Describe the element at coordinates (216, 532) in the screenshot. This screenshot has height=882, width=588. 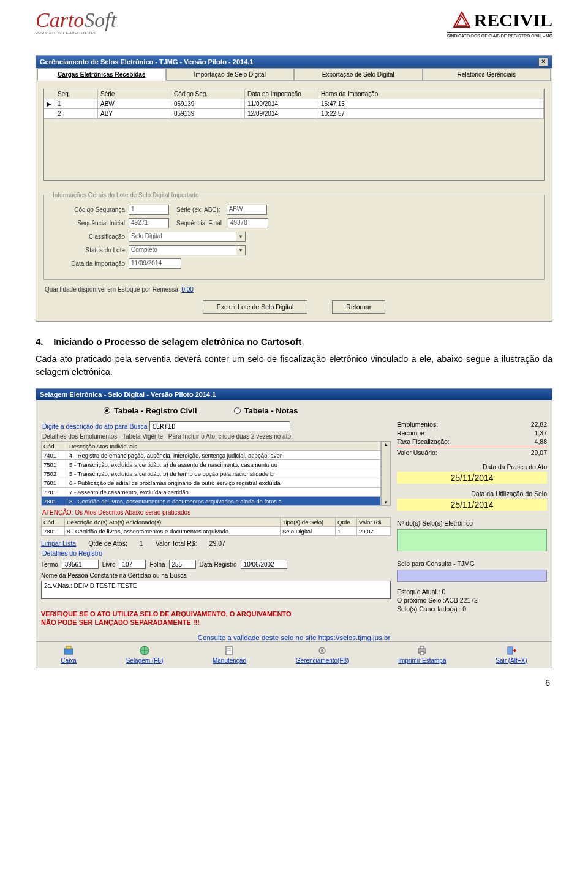
I see `table-row: 78018 - Certidão de livros, assentamento…` at that location.